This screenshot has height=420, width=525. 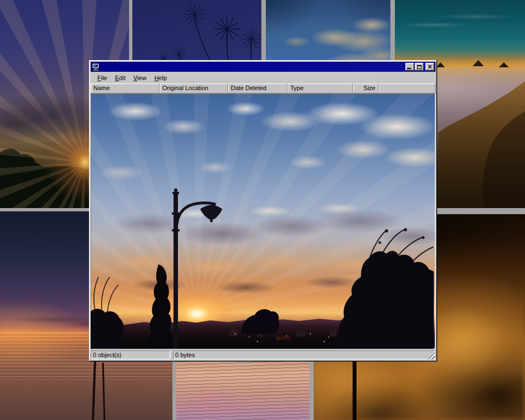 I want to click on maximize-button, so click(x=419, y=67).